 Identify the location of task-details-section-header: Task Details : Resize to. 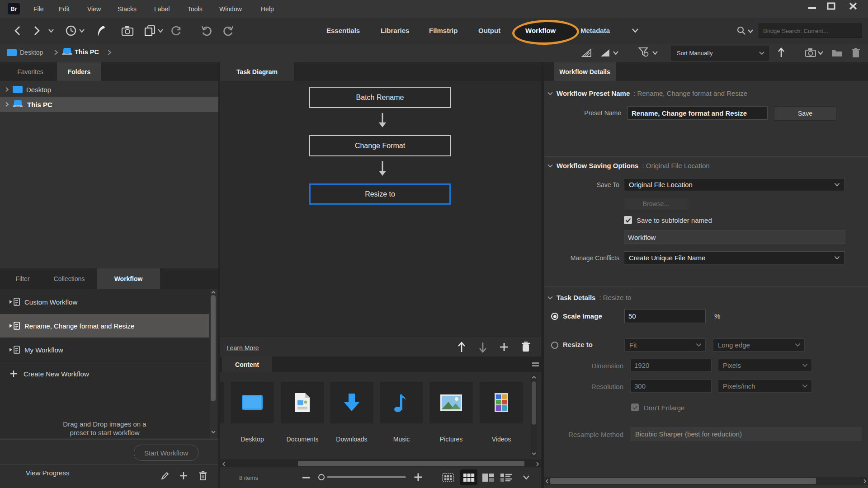
(590, 297).